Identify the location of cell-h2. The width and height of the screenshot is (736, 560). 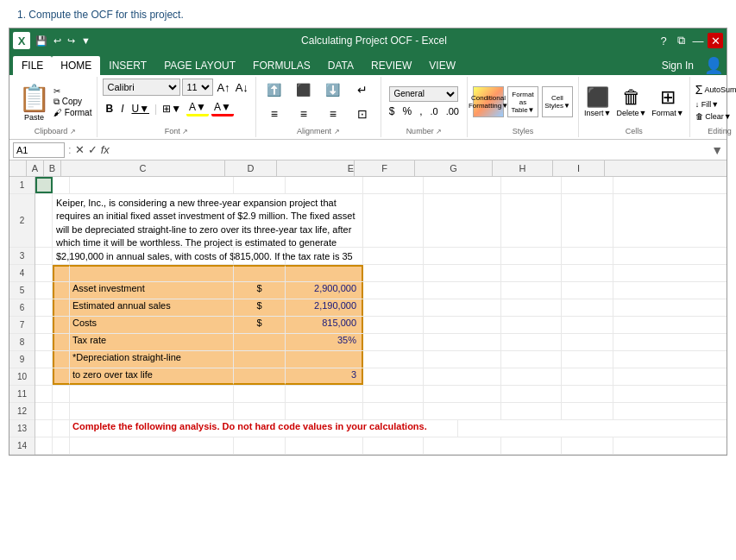
(532, 221).